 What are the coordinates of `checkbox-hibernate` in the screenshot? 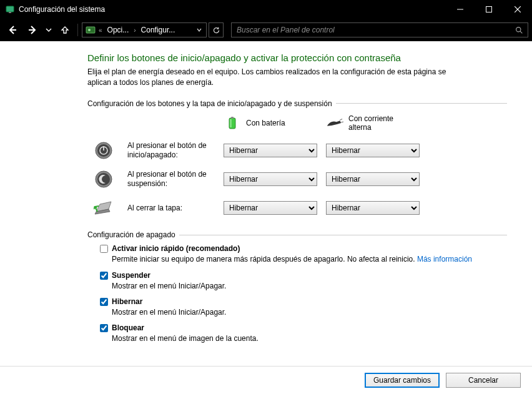 It's located at (104, 302).